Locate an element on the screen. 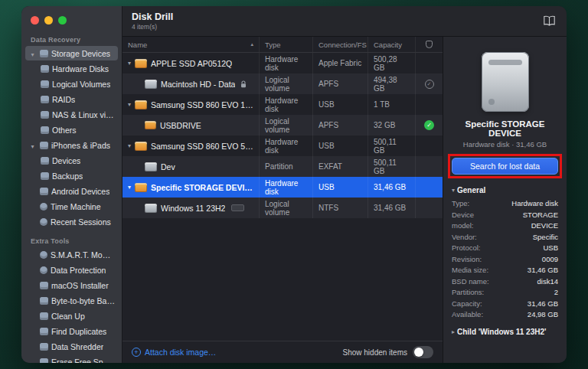  sidebar-item-label: Logical Volumes is located at coordinates (81, 84).